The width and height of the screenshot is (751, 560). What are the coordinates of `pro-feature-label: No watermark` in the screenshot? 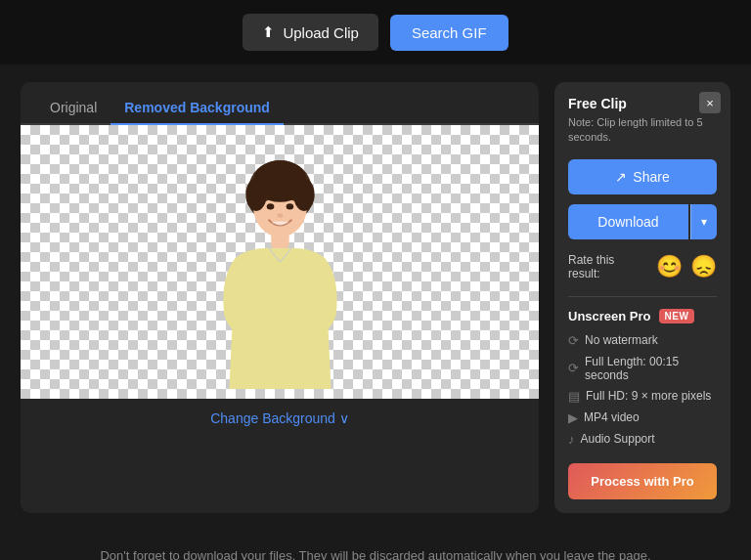 It's located at (622, 340).